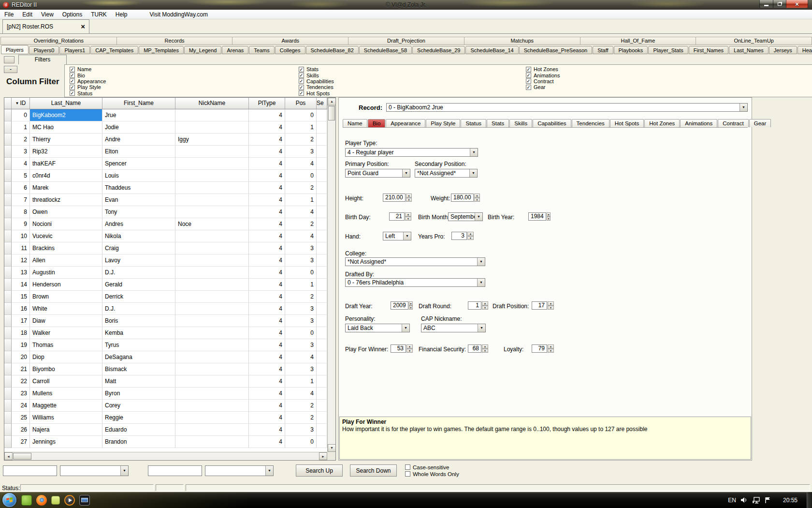 This screenshot has height=508, width=812. What do you see at coordinates (709, 50) in the screenshot?
I see `sheet-tab-first-names: First_Names` at bounding box center [709, 50].